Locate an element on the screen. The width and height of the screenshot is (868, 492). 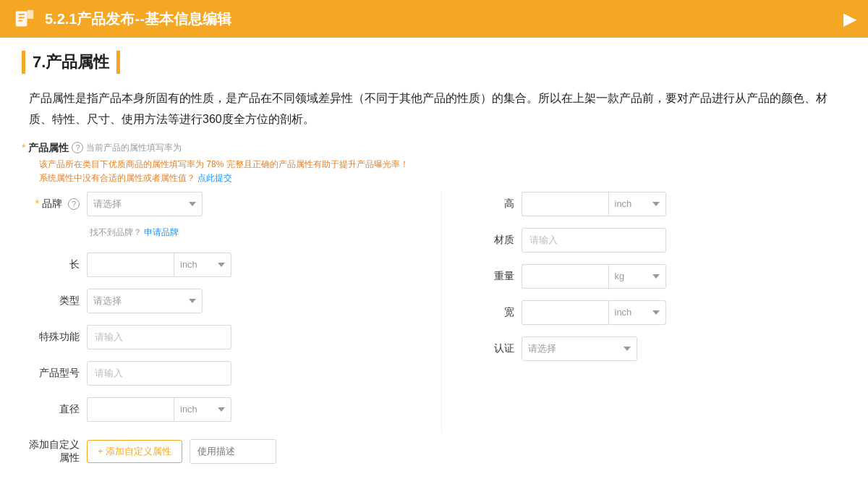
brand-required: * is located at coordinates (39, 203).